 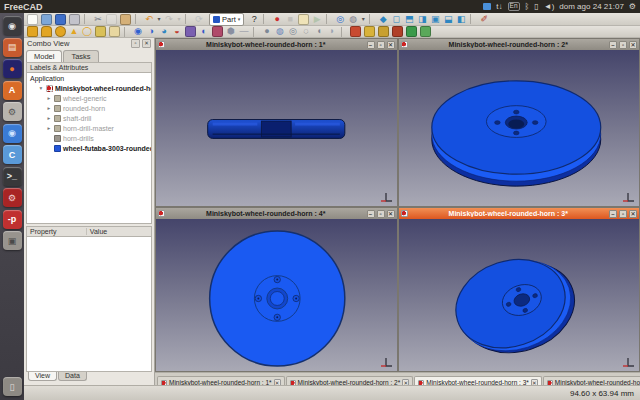 I want to click on combo-view-titlebar: Combo View ▫ ✕, so click(x=89, y=44).